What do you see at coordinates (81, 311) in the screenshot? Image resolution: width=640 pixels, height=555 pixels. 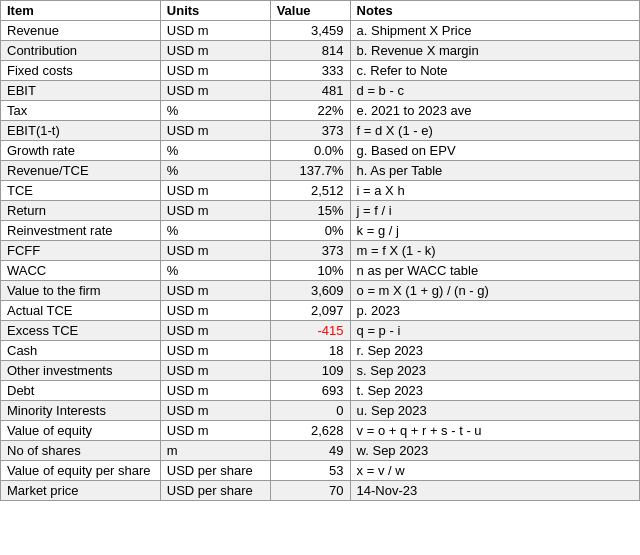 I see `cell-item: Actual TCE` at bounding box center [81, 311].